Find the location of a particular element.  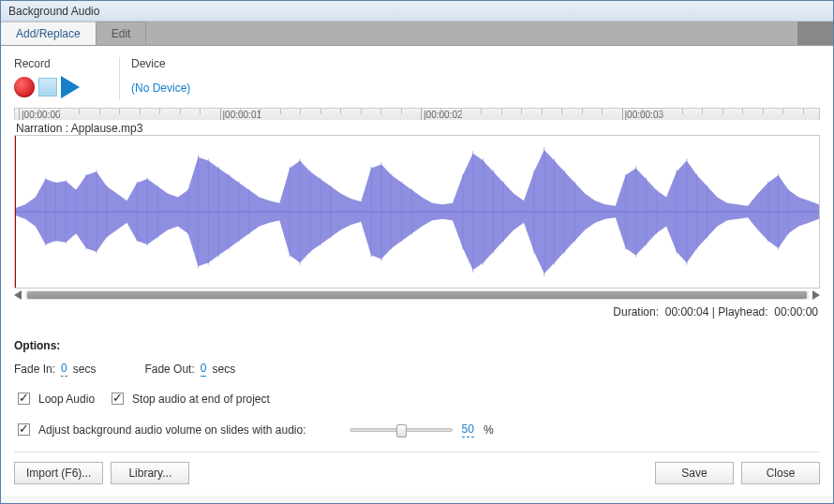

percent-sign: % is located at coordinates (489, 430).